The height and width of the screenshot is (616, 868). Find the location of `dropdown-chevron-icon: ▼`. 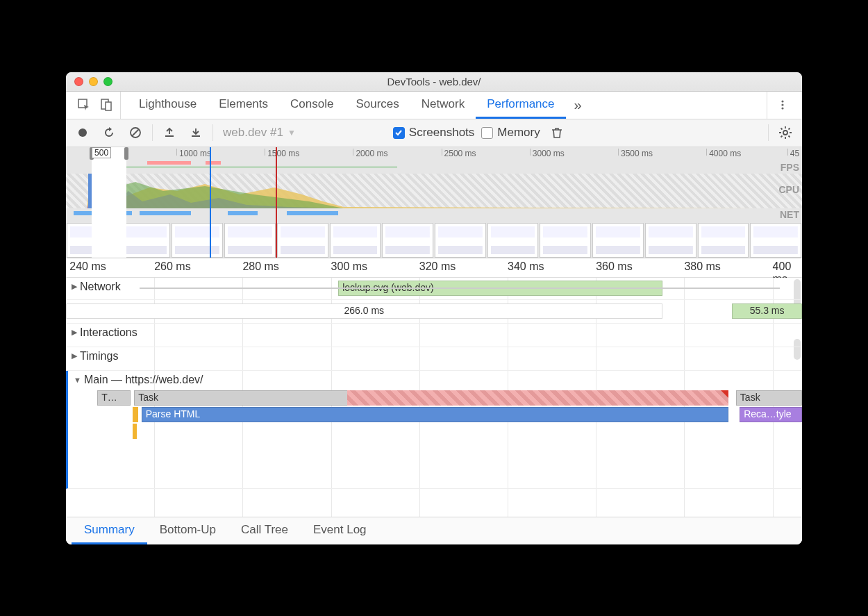

dropdown-chevron-icon: ▼ is located at coordinates (292, 133).